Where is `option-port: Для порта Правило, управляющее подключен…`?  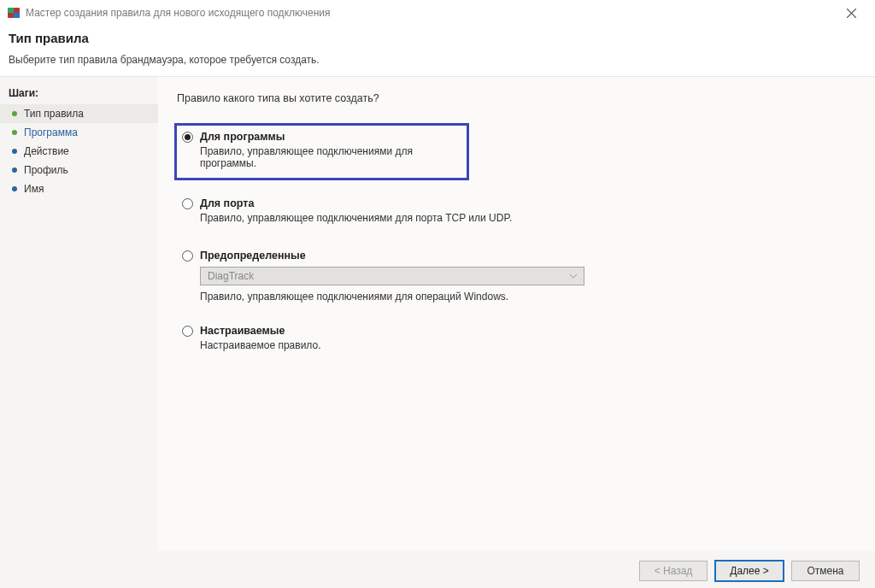
option-port: Для порта Правило, управляющее подключен… is located at coordinates (513, 210).